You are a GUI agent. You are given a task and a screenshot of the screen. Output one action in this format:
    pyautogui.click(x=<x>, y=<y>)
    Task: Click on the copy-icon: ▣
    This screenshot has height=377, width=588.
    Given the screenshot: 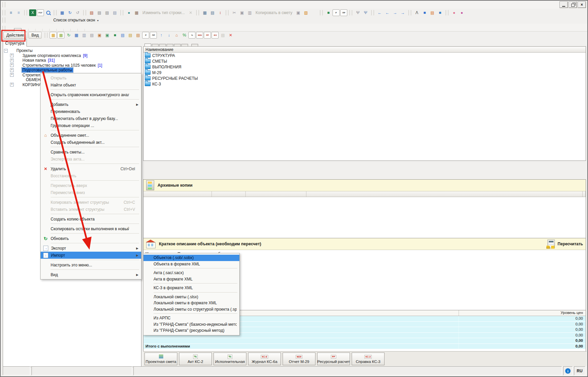 What is the action you would take?
    pyautogui.click(x=242, y=13)
    